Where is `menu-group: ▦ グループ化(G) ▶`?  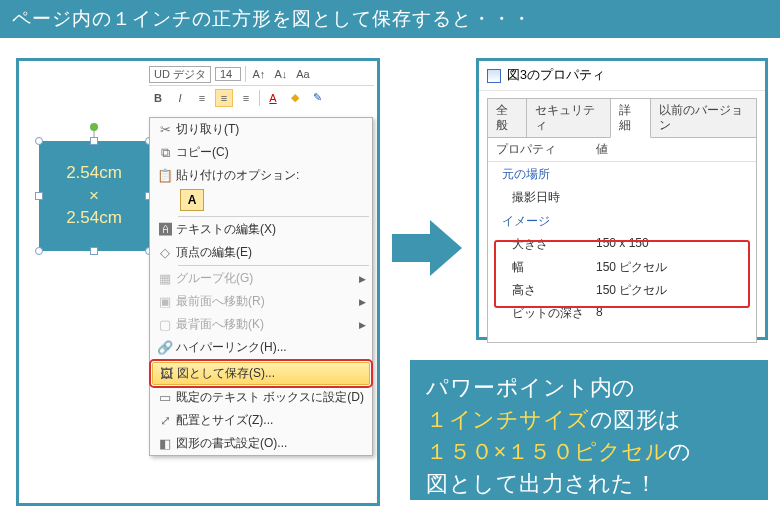 menu-group: ▦ グループ化(G) ▶ is located at coordinates (261, 278).